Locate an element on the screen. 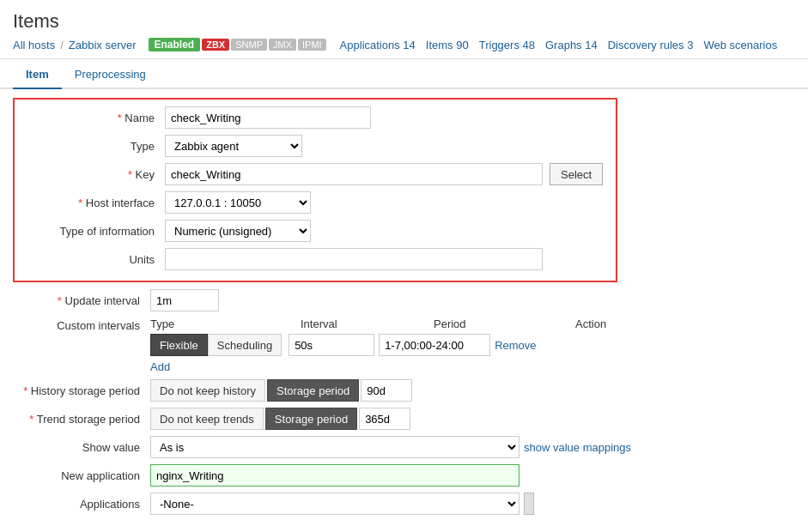 The height and width of the screenshot is (532, 808). type-label: Type is located at coordinates (96, 146).